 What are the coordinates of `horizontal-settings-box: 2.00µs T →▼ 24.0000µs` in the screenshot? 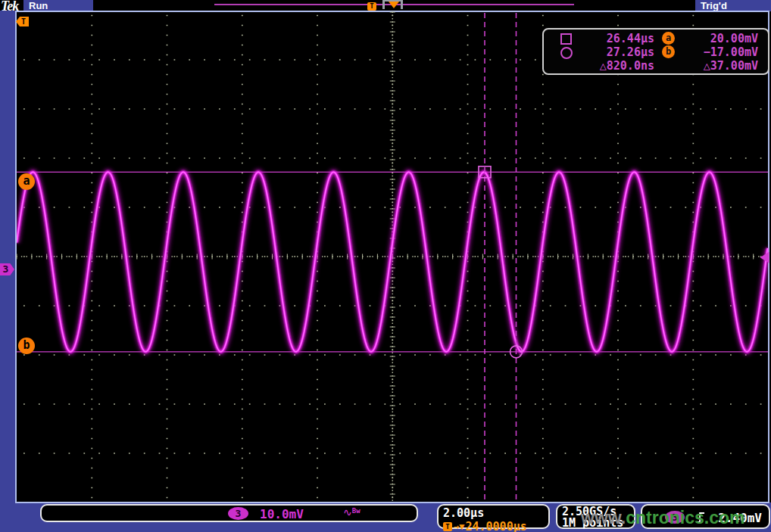 It's located at (494, 516).